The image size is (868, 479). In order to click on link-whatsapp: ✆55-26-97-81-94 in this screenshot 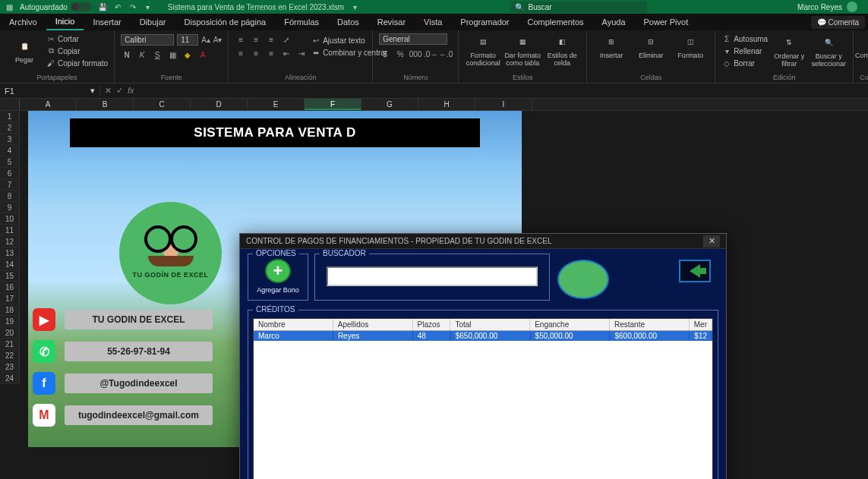, I will do `click(123, 351)`.